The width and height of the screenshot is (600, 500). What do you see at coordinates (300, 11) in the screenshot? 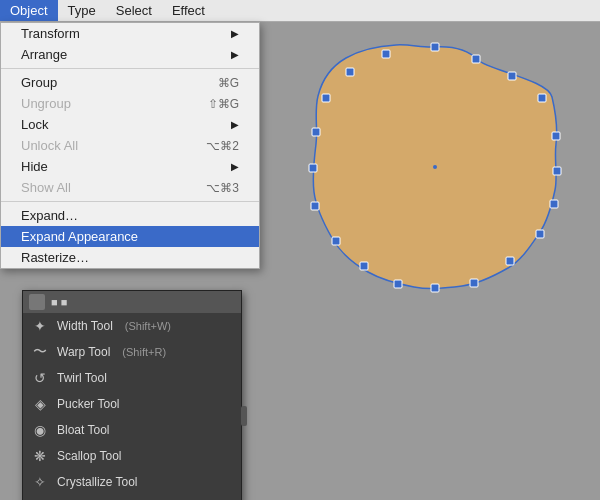
I see `menubar: Object Type Select Effect` at bounding box center [300, 11].